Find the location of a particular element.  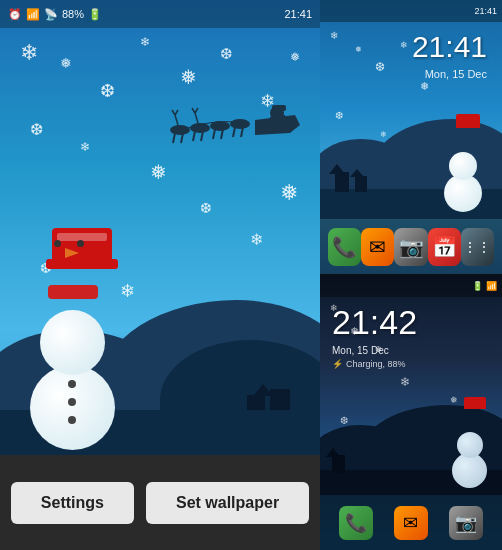

wifi-icon: 📡 is located at coordinates (51, 14).